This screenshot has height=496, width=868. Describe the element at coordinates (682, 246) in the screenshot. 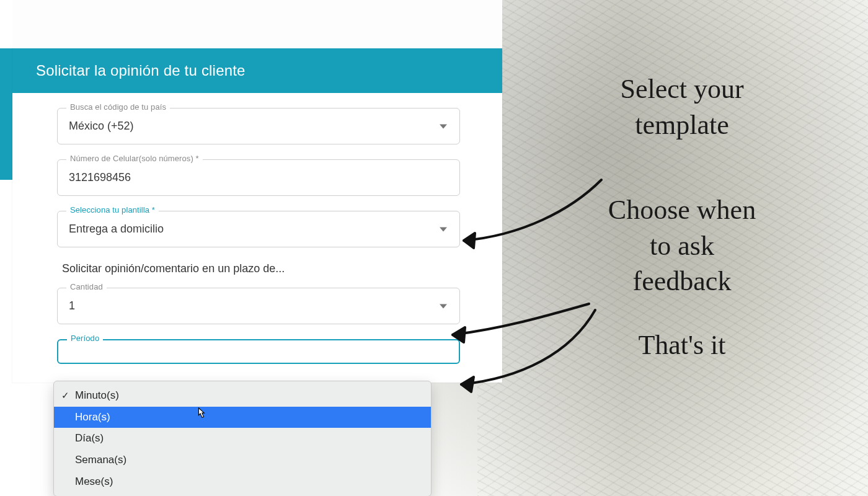

I see `annotation-choose-when-line2: to ask` at that location.